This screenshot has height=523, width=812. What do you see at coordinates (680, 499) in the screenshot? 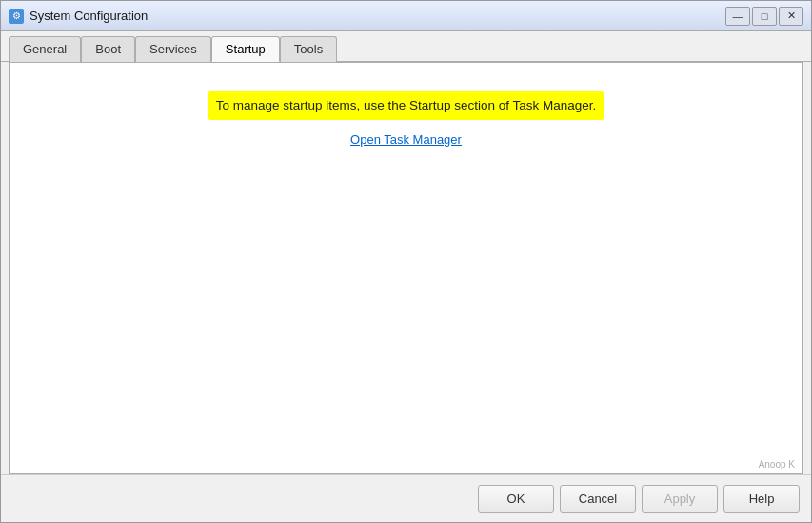
I see `apply-button: Apply` at bounding box center [680, 499].